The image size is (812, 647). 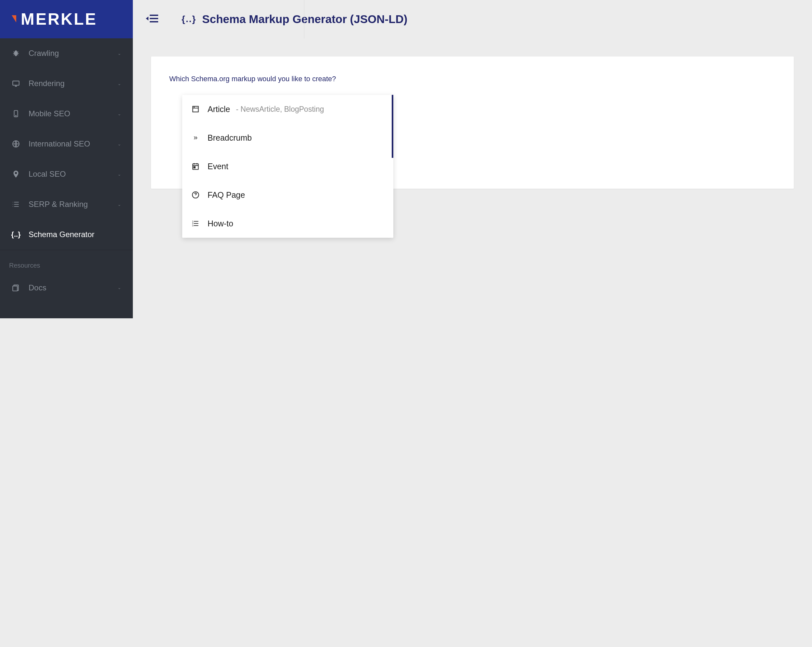 I want to click on docs-icon, so click(x=16, y=288).